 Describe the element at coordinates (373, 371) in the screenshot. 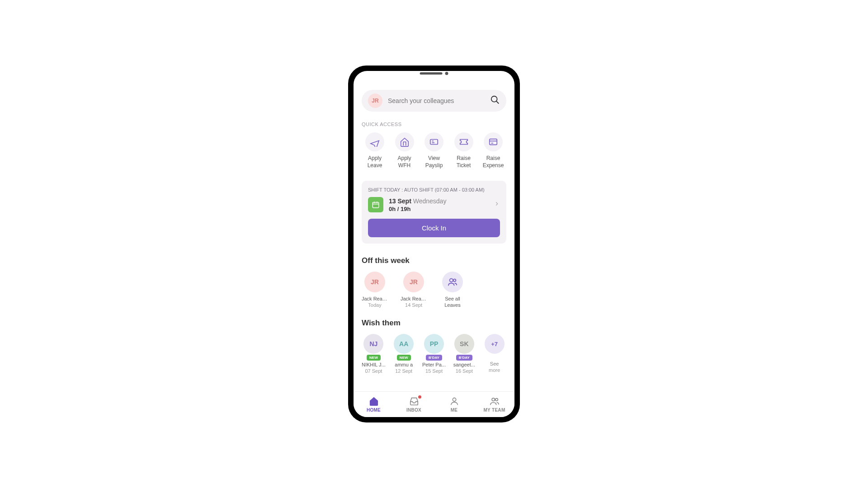

I see `wish-date: 07 Sept` at that location.